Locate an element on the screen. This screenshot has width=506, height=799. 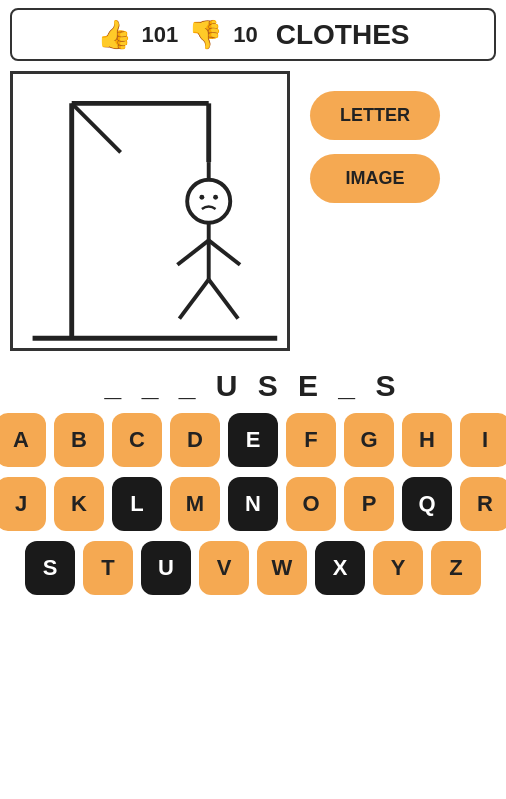
key-a: A is located at coordinates (23, 440).